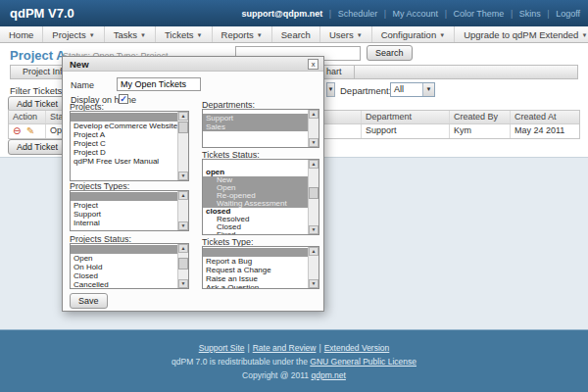  Describe the element at coordinates (123, 206) in the screenshot. I see `list-option: Project` at that location.